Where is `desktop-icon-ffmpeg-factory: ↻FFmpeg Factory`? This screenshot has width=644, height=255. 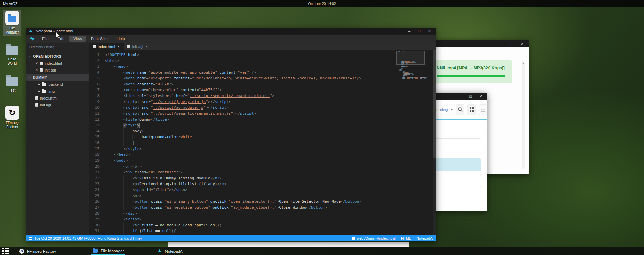 desktop-icon-ffmpeg-factory: ↻FFmpeg Factory is located at coordinates (12, 117).